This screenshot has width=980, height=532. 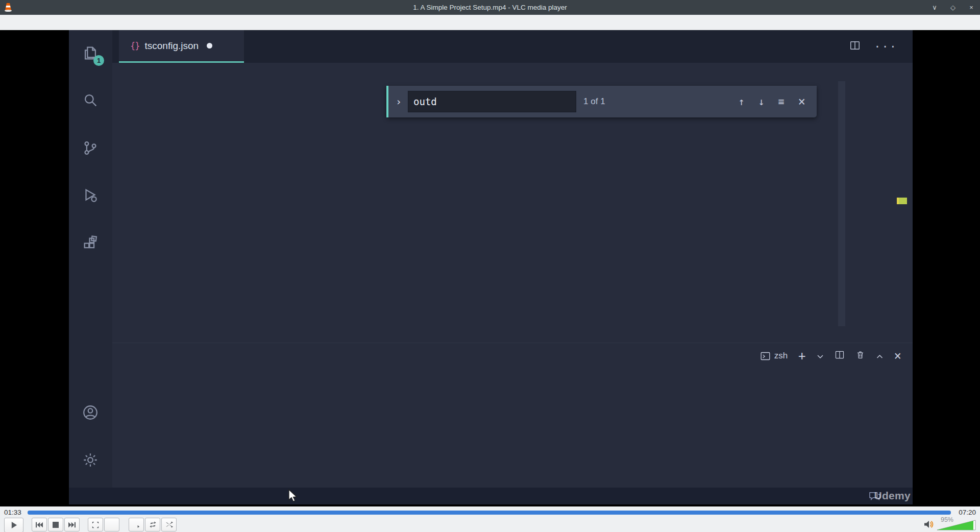 What do you see at coordinates (90, 244) in the screenshot?
I see `extensions-icon` at bounding box center [90, 244].